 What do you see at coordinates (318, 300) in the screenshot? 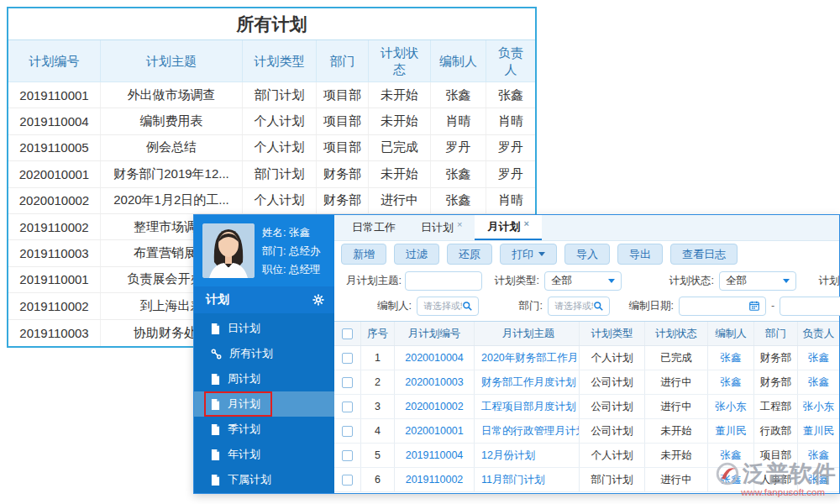
I see `gear-icon` at bounding box center [318, 300].